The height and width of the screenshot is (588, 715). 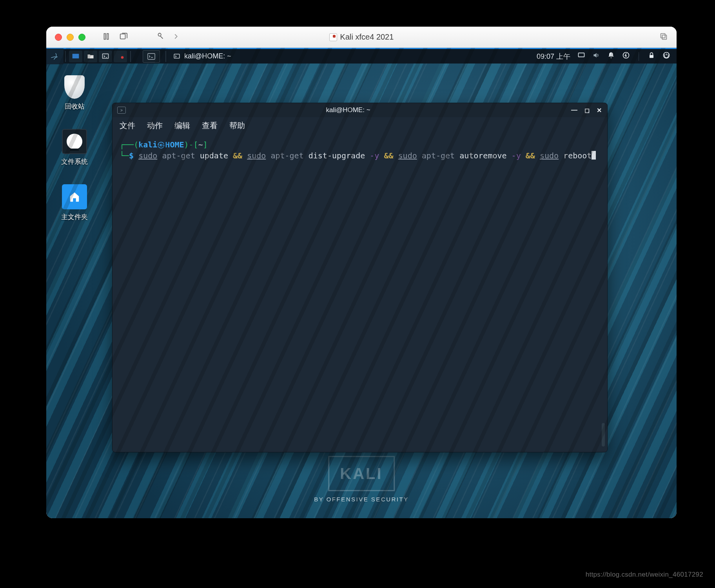 I want to click on taskbar-title: kali@HOME: ~, so click(x=208, y=56).